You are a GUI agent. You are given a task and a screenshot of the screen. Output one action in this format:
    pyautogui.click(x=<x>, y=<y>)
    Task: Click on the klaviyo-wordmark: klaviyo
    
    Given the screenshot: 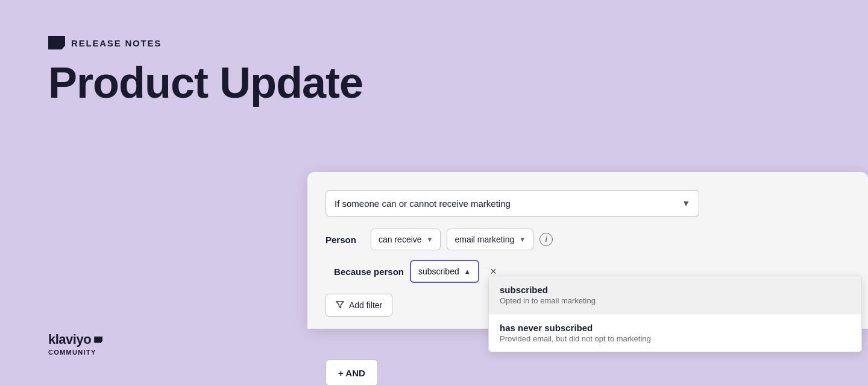 What is the action you would take?
    pyautogui.click(x=75, y=340)
    